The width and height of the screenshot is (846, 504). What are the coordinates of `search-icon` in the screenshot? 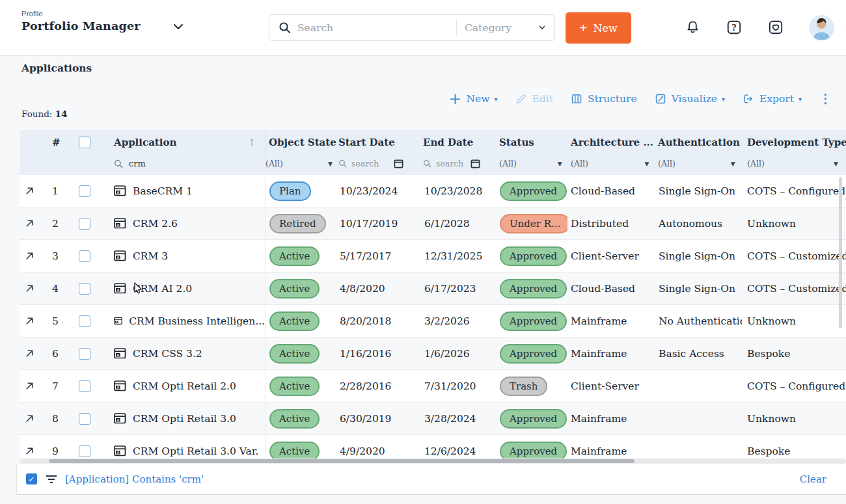 It's located at (285, 27).